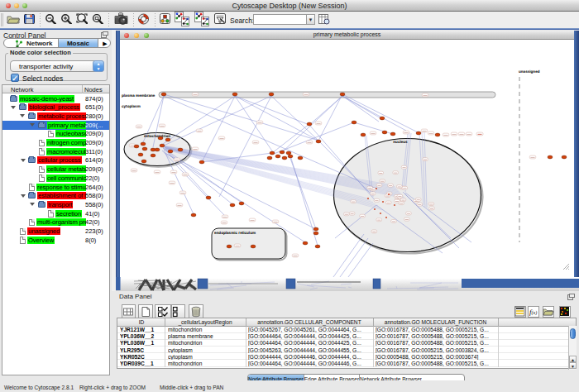 The image size is (579, 392). What do you see at coordinates (533, 312) in the screenshot?
I see `svg-text: f(x)` at bounding box center [533, 312].